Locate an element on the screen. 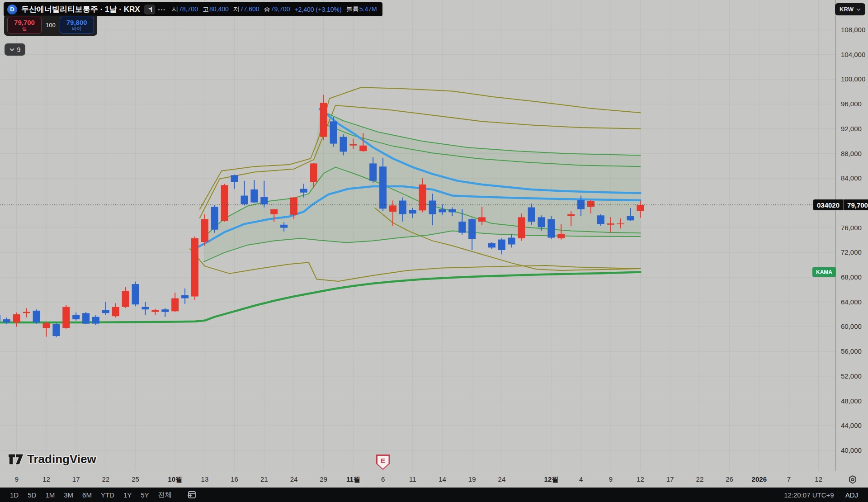  open-value: 78,700 is located at coordinates (188, 9).